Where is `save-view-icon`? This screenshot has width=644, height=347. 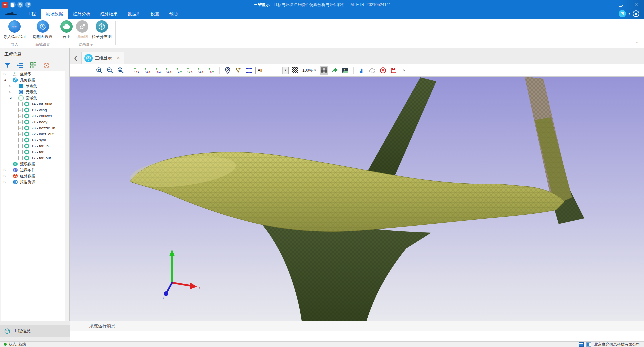 save-view-icon is located at coordinates (394, 70).